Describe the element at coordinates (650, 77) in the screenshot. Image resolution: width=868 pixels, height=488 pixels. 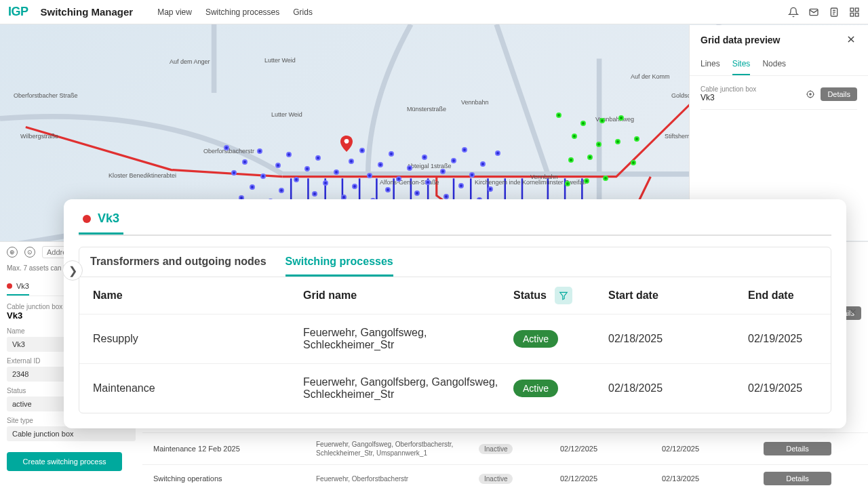
I see `map-label: Auf der Komm` at that location.